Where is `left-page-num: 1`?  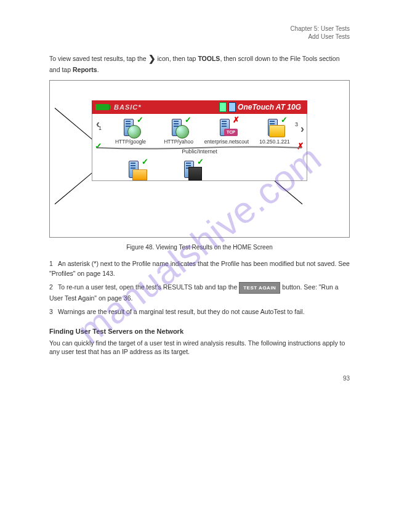 left-page-num: 1 is located at coordinates (100, 128).